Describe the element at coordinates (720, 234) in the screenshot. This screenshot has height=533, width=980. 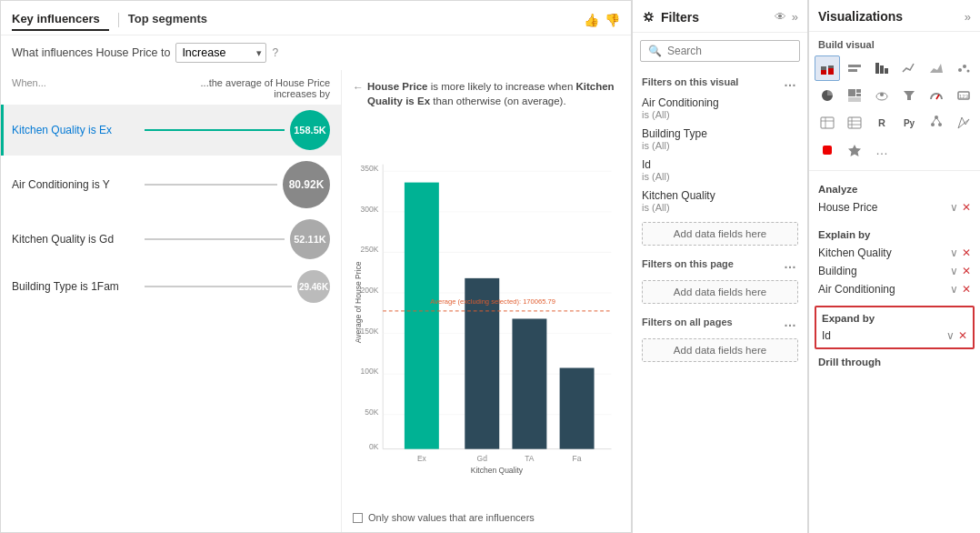
I see `add-data-visual: Add data fields here` at that location.